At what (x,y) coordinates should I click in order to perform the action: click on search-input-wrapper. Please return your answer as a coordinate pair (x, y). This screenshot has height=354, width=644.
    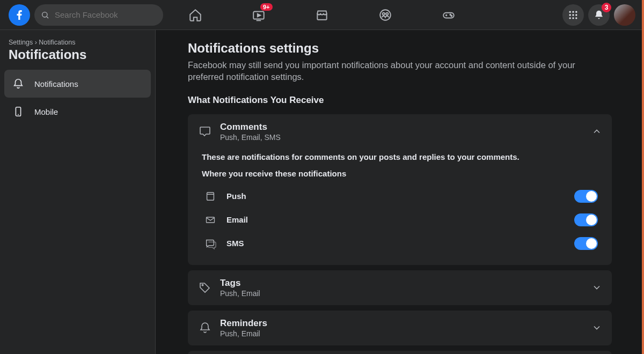
    Looking at the image, I should click on (99, 15).